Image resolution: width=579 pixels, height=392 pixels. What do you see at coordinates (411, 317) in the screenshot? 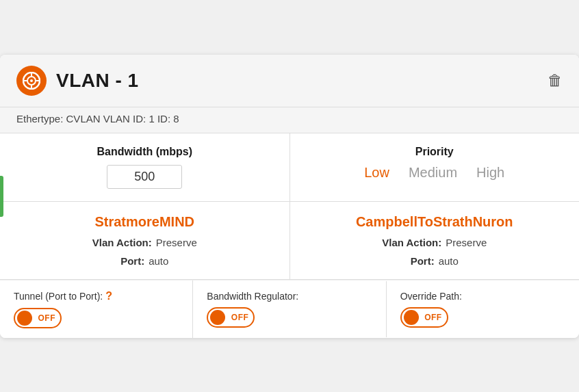
I see `override-path-toggle-knob` at bounding box center [411, 317].